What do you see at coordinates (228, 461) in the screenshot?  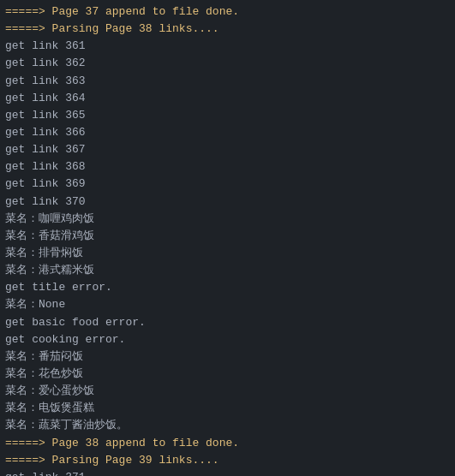 I see `terminal-line: =====> Parsing Page 39 links....` at bounding box center [228, 461].